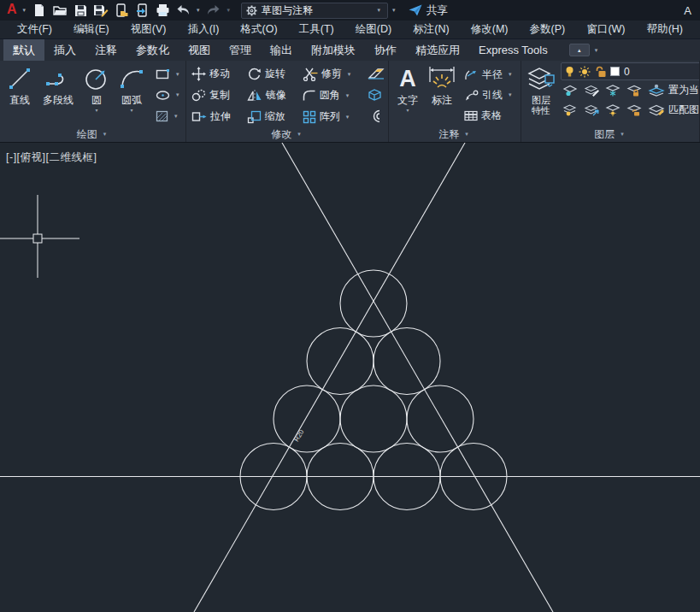 This screenshot has width=700, height=612. What do you see at coordinates (39, 10) in the screenshot?
I see `new-file-button` at bounding box center [39, 10].